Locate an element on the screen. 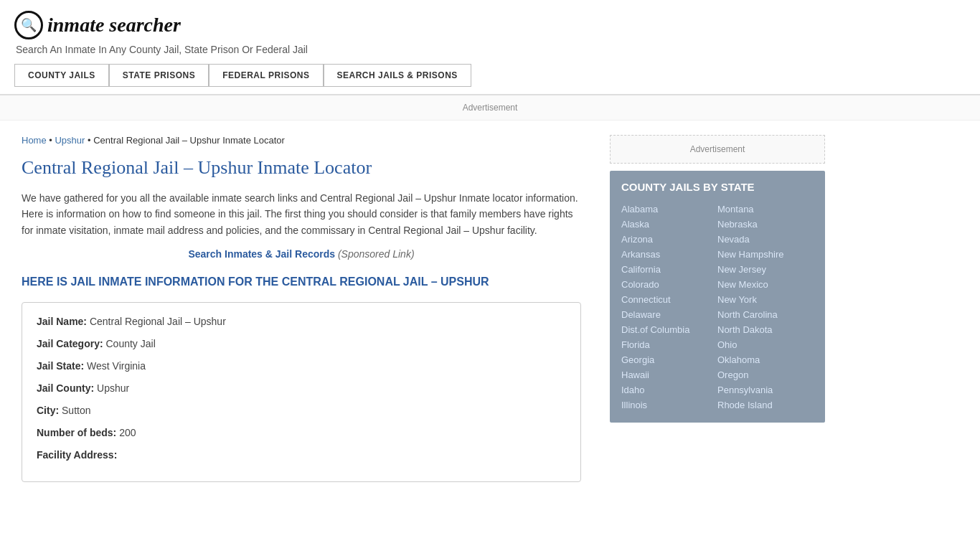 The width and height of the screenshot is (980, 551). state-box-title: COUNTY JAILS BY STATE is located at coordinates (717, 187).